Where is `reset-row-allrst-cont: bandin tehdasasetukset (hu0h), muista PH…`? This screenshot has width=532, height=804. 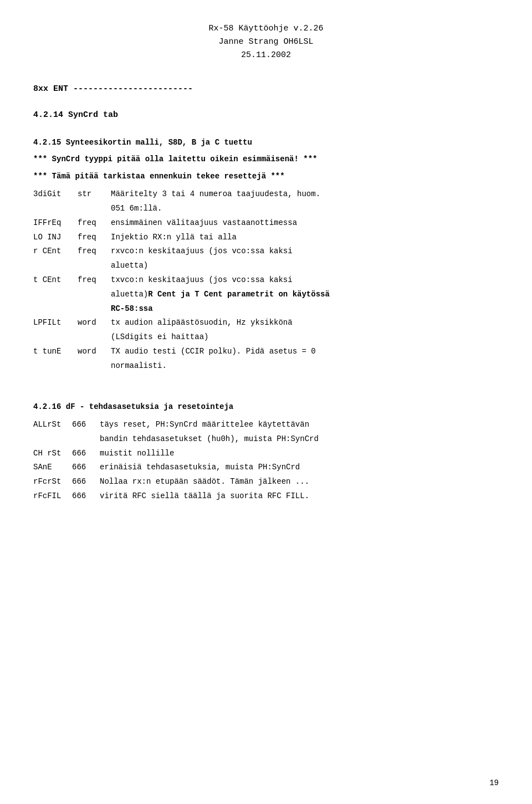 reset-row-allrst-cont: bandin tehdasasetukset (hu0h), muista PH… is located at coordinates (266, 439).